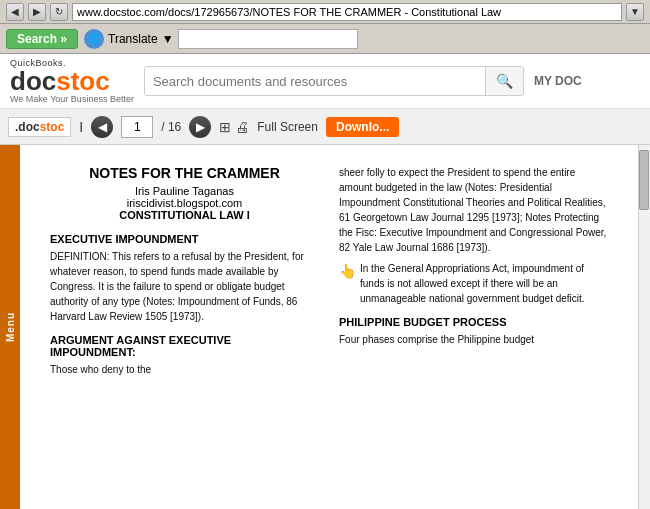 Image resolution: width=650 pixels, height=509 pixels. Describe the element at coordinates (635, 12) in the screenshot. I see `browser-dropdown-button: ▼` at that location.